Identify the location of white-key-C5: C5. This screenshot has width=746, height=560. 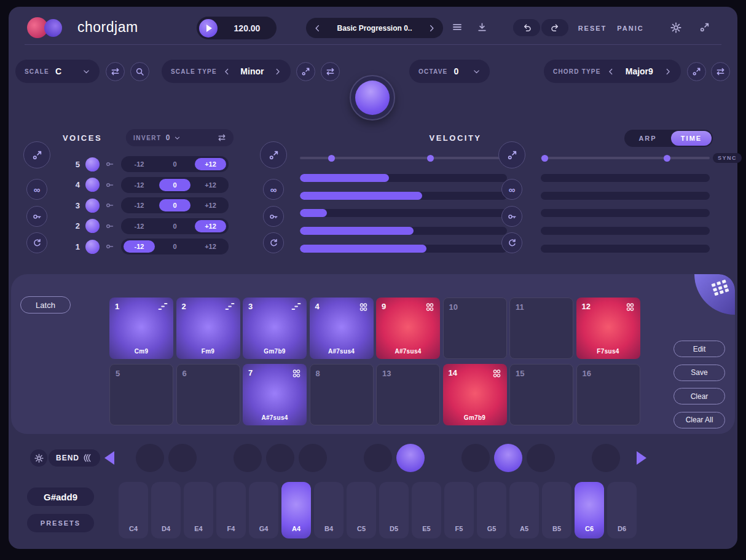
(361, 510).